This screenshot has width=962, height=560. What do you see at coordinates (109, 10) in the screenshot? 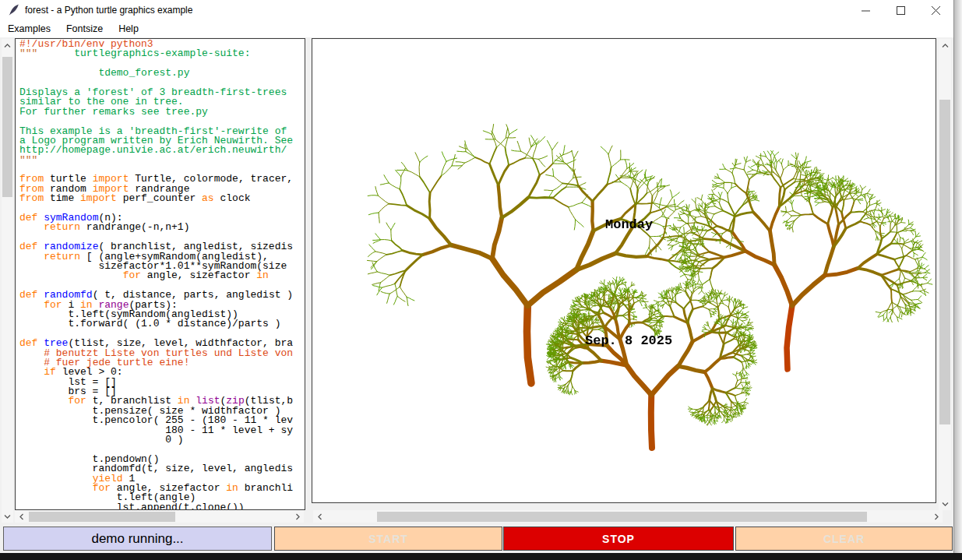
I see `window-title: forest - a Python turtle graphics exampl…` at bounding box center [109, 10].